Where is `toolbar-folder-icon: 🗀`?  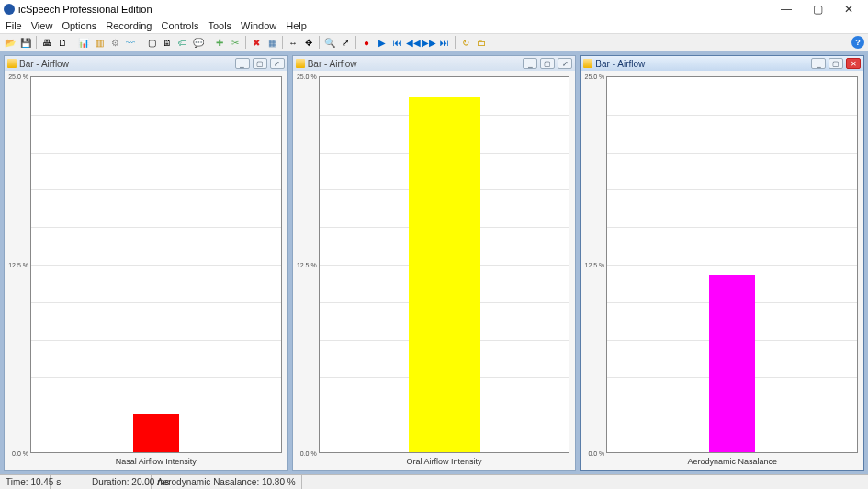
toolbar-folder-icon: 🗀 is located at coordinates (481, 42).